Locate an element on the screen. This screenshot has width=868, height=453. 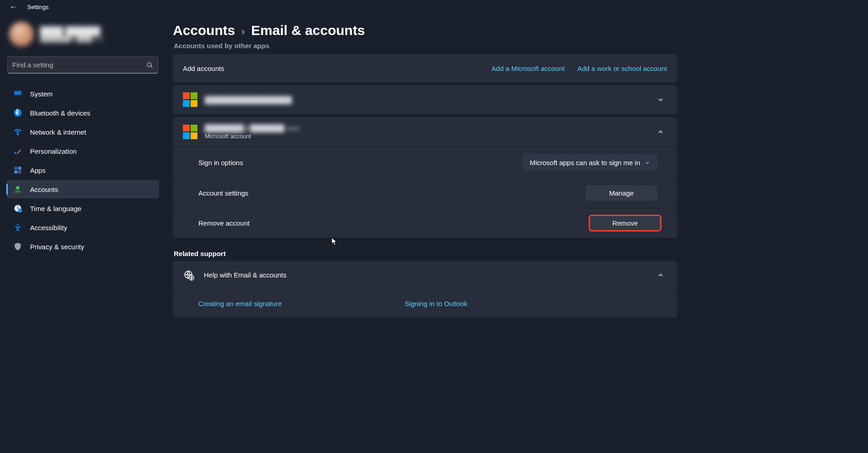
account1-email: ██████████████████ is located at coordinates (248, 100).